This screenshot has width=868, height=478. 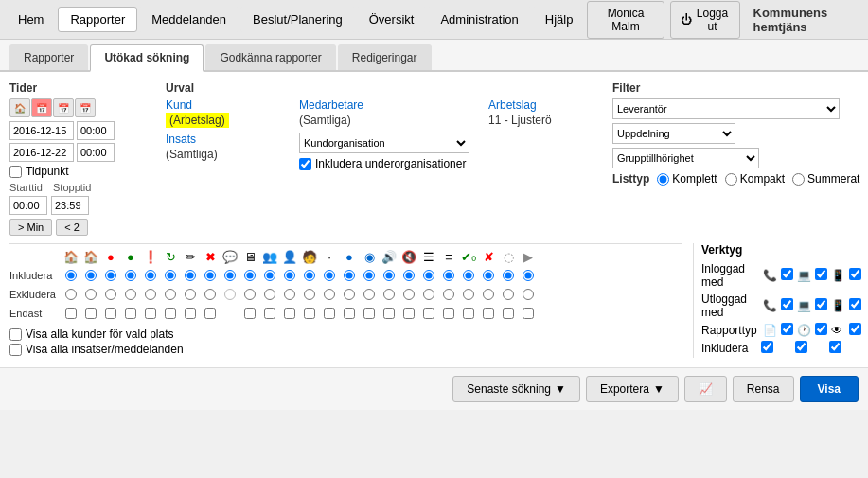 What do you see at coordinates (30, 19) in the screenshot?
I see `nav-hem: Hem` at bounding box center [30, 19].